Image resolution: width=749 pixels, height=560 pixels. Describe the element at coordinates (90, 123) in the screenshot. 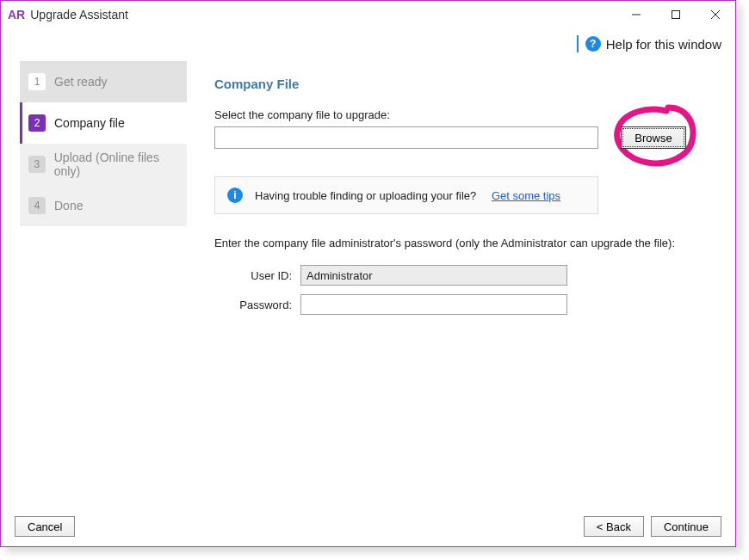

I see `step-label: Company file` at that location.